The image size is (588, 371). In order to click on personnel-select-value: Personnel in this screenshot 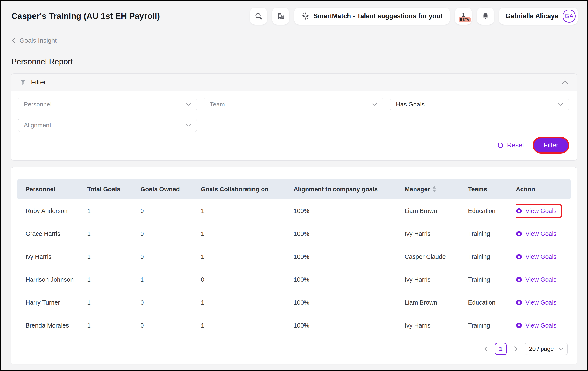, I will do `click(38, 104)`.